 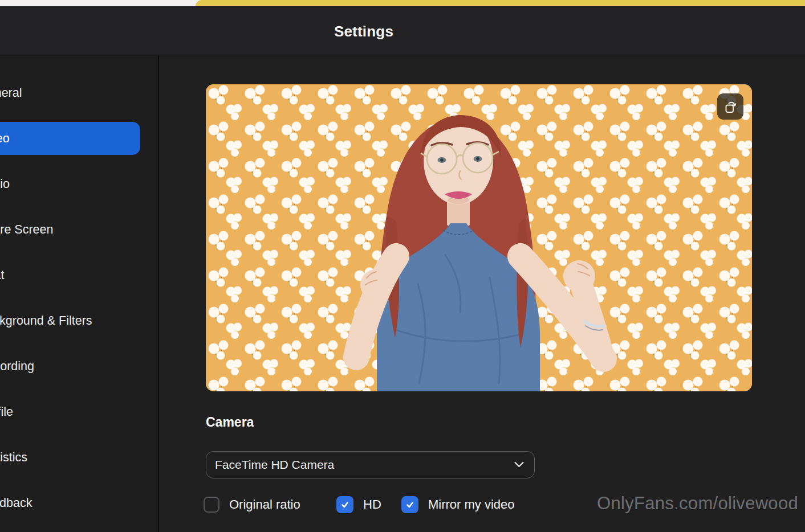 What do you see at coordinates (70, 503) in the screenshot?
I see `sidebar-item-feedback: Feedback` at bounding box center [70, 503].